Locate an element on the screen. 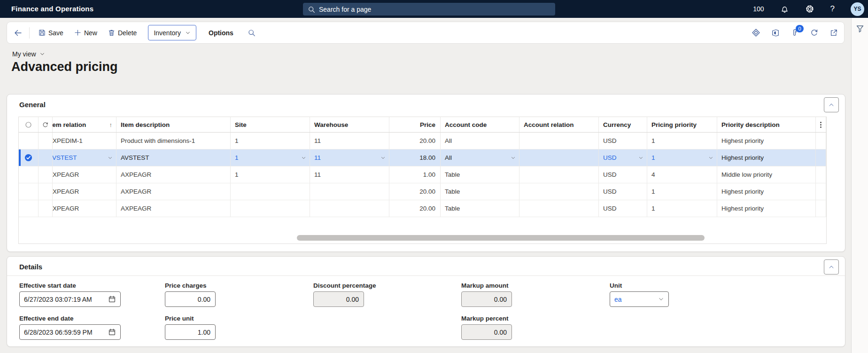 This screenshot has height=353, width=868. cell-warehouse is located at coordinates (349, 209).